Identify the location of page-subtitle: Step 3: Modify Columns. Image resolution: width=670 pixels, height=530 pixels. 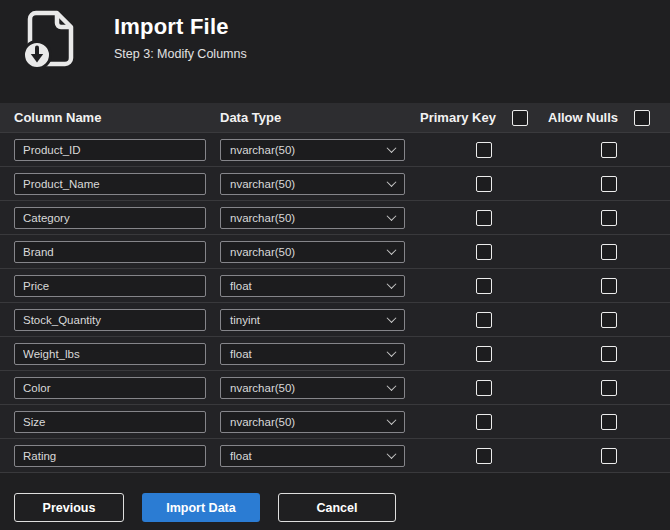
(180, 54).